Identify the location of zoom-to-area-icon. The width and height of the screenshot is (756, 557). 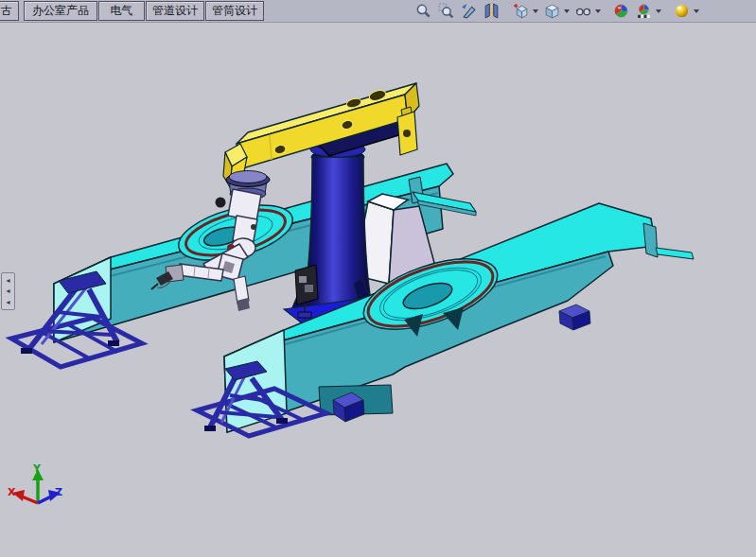
(447, 11).